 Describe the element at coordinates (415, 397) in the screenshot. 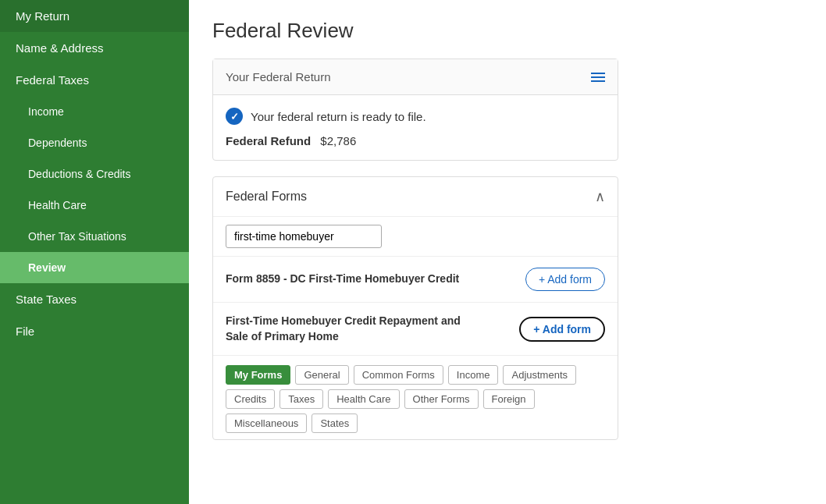

I see `tags-section: My FormsGeneralCommon FormsIncomeAdjustm…` at that location.